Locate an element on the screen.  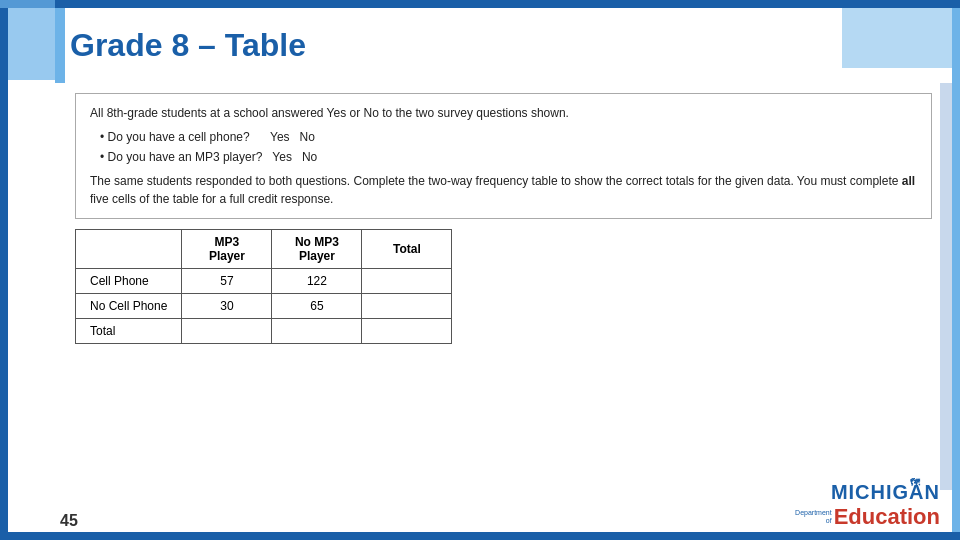
frequency-table: MP3 Player No MP3 Player Total Cell Phon… is located at coordinates (264, 286).